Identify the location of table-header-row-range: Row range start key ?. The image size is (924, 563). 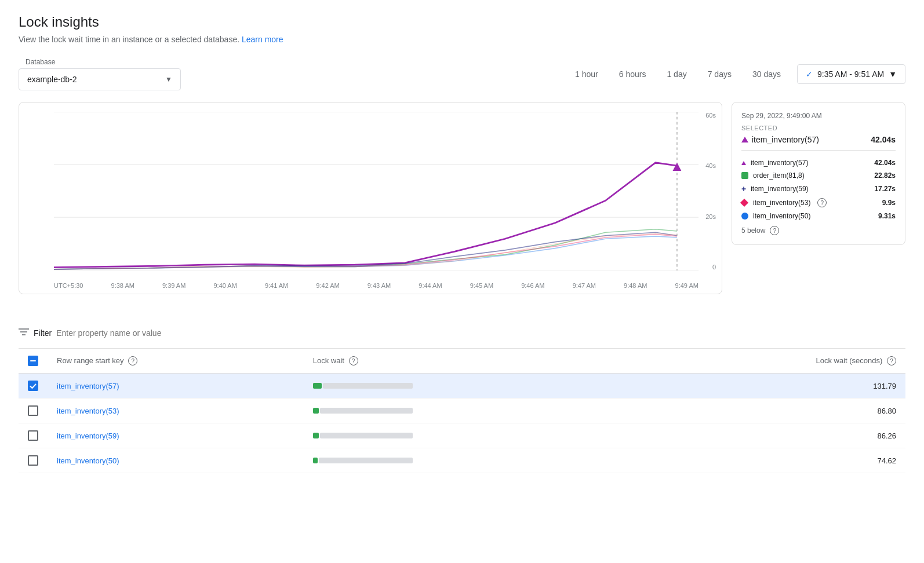
(176, 361).